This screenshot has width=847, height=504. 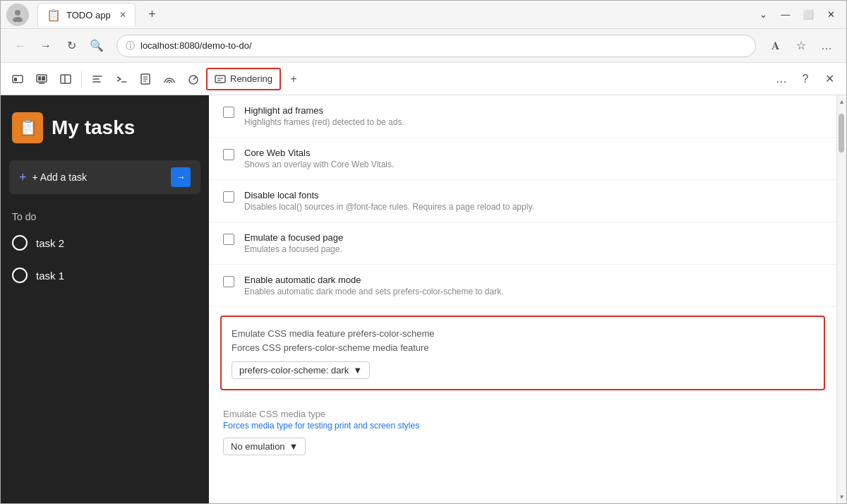 What do you see at coordinates (23, 178) in the screenshot?
I see `plus-icon: +` at bounding box center [23, 178].